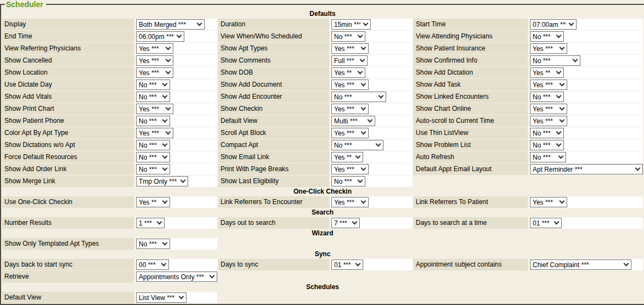 Image resolution: width=644 pixels, height=305 pixels. Describe the element at coordinates (351, 24) in the screenshot. I see `duration-select: 15min ***` at that location.